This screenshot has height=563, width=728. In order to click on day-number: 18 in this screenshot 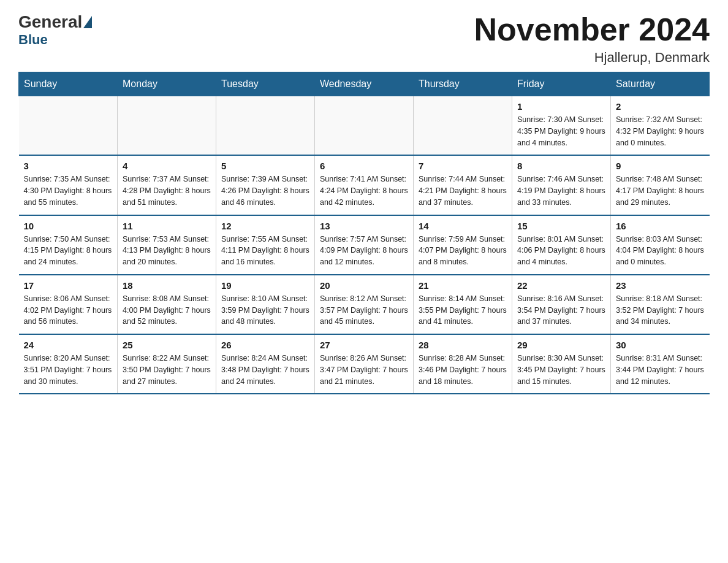, I will do `click(167, 286)`.